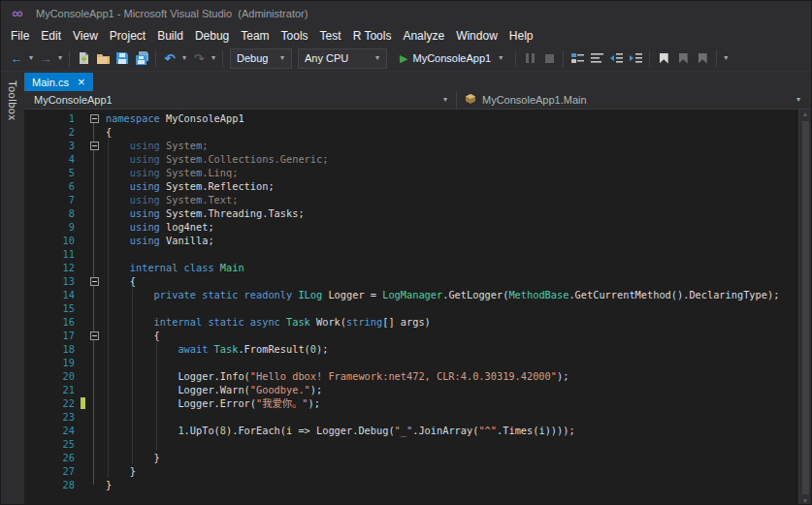 This screenshot has height=505, width=812. Describe the element at coordinates (411, 349) in the screenshot. I see `code-line: 18 await Task.FromResult(0);` at that location.